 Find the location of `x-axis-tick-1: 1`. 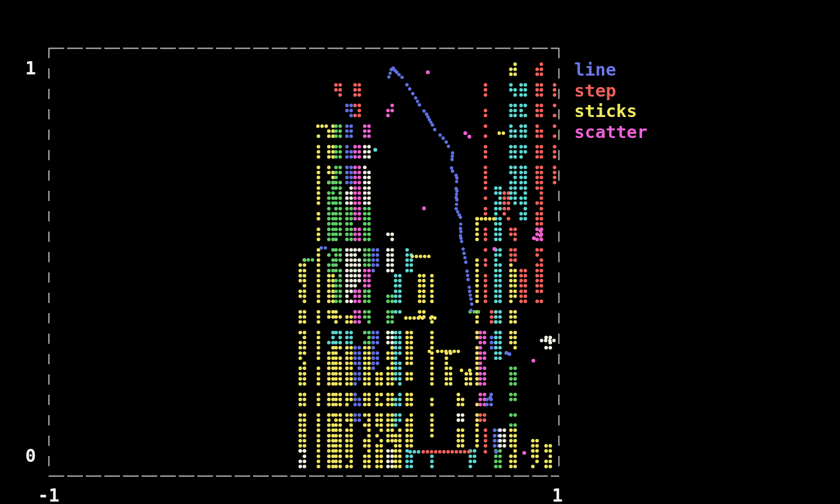

x-axis-tick-1: 1 is located at coordinates (548, 496).